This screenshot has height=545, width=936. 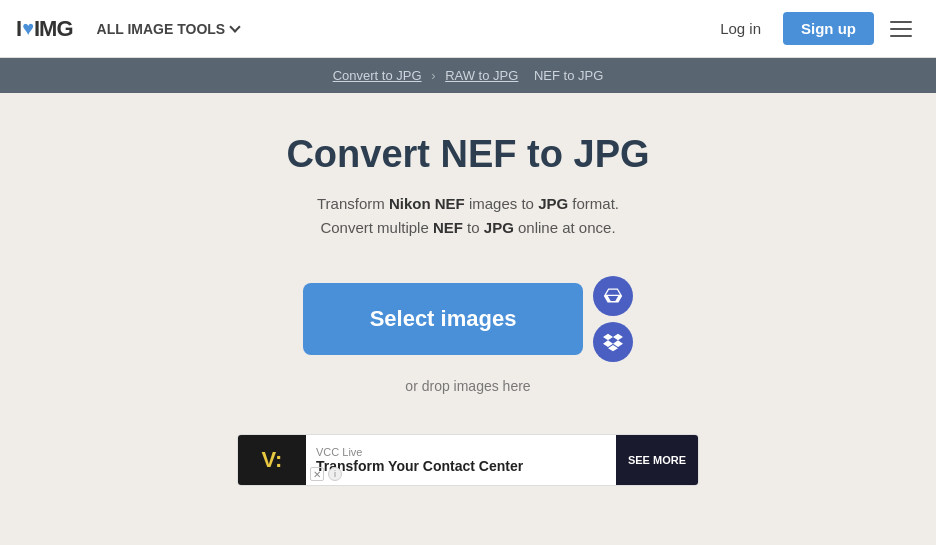 What do you see at coordinates (317, 474) in the screenshot?
I see `ad-close-button: ✕` at bounding box center [317, 474].